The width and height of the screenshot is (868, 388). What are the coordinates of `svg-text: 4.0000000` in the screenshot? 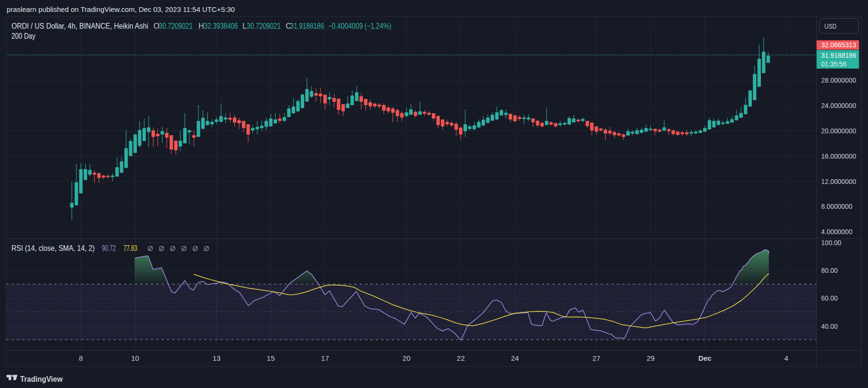 It's located at (837, 231).